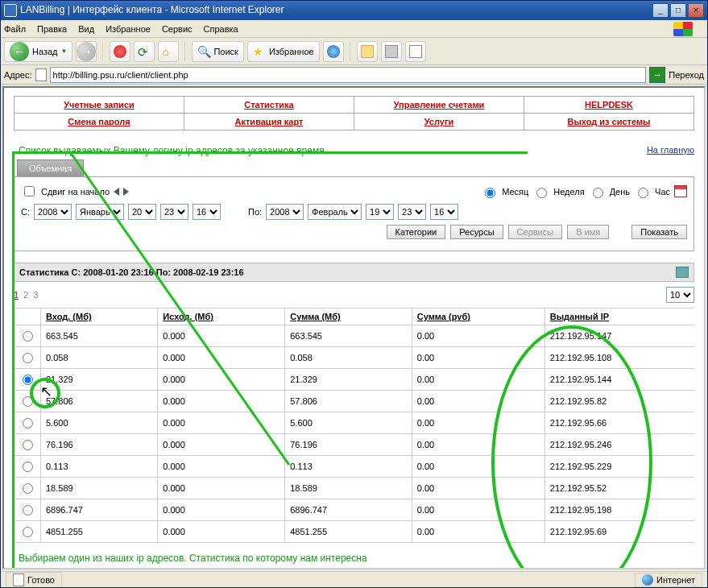 This screenshot has width=708, height=588. Describe the element at coordinates (221, 29) in the screenshot. I see `menu-help: Справка` at that location.